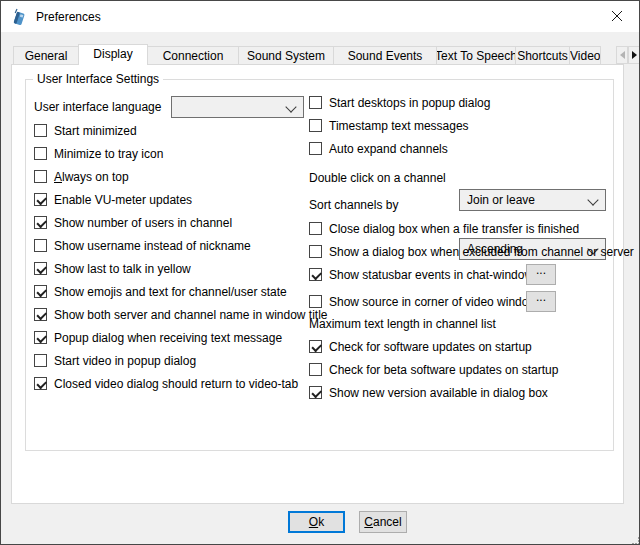 This screenshot has height=545, width=640. Describe the element at coordinates (194, 56) in the screenshot. I see `tab-label: Connection` at that location.